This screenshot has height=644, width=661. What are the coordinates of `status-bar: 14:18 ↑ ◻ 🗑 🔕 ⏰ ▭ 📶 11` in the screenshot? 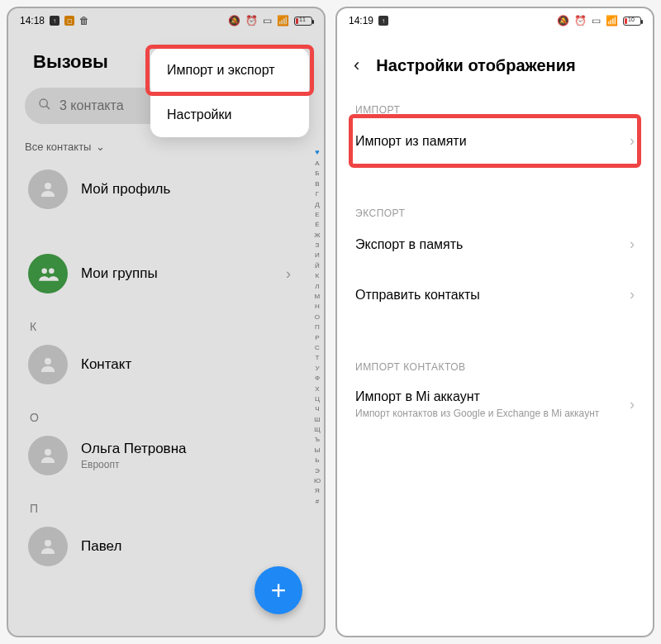 It's located at (166, 21).